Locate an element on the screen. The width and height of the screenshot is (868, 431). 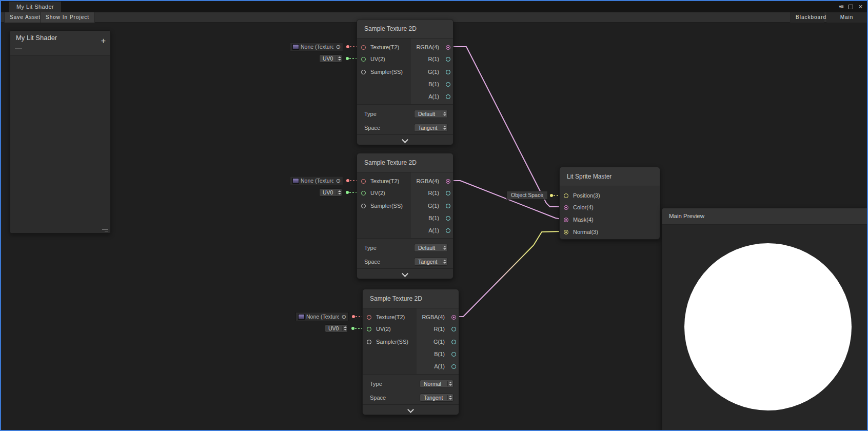
port-color is located at coordinates (566, 207).